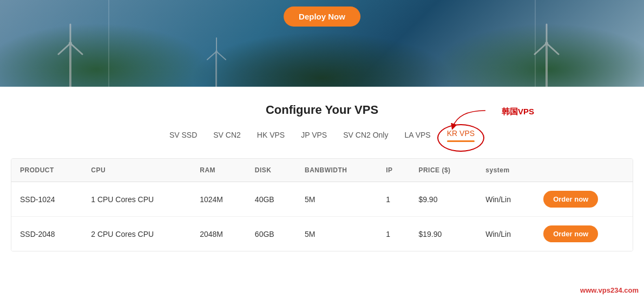 The image size is (644, 297). Describe the element at coordinates (461, 141) in the screenshot. I see `tab-active-underline` at that location.